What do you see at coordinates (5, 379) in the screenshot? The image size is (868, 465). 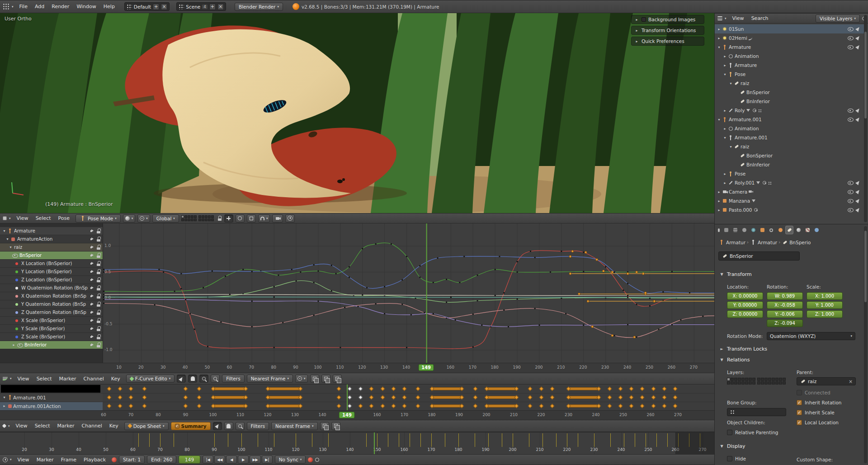 I see `graph-editor-icon` at bounding box center [5, 379].